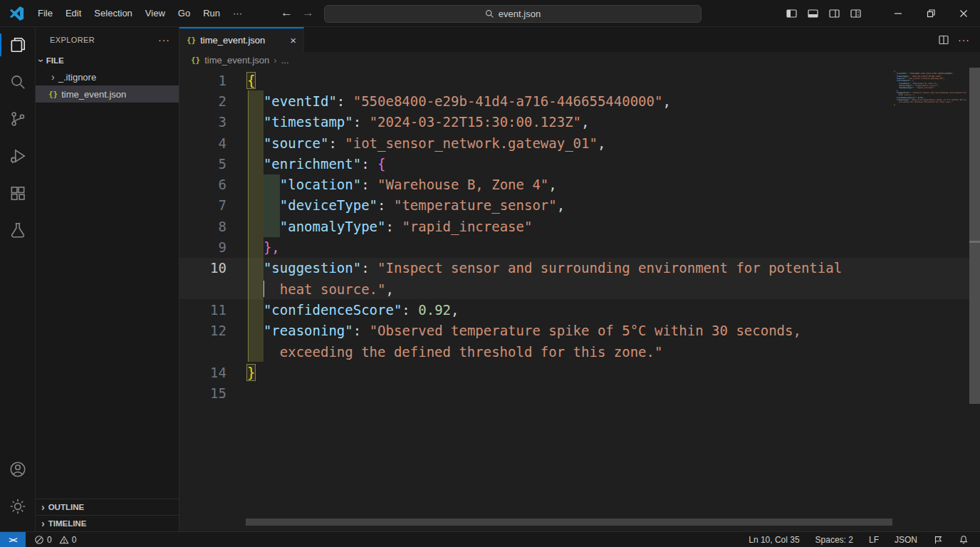 The height and width of the screenshot is (547, 980). I want to click on tab-bar: {} time_event.json × ···, so click(580, 40).